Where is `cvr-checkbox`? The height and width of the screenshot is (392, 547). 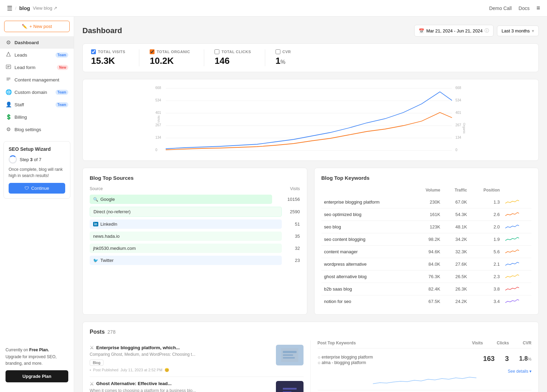 cvr-checkbox is located at coordinates (278, 52).